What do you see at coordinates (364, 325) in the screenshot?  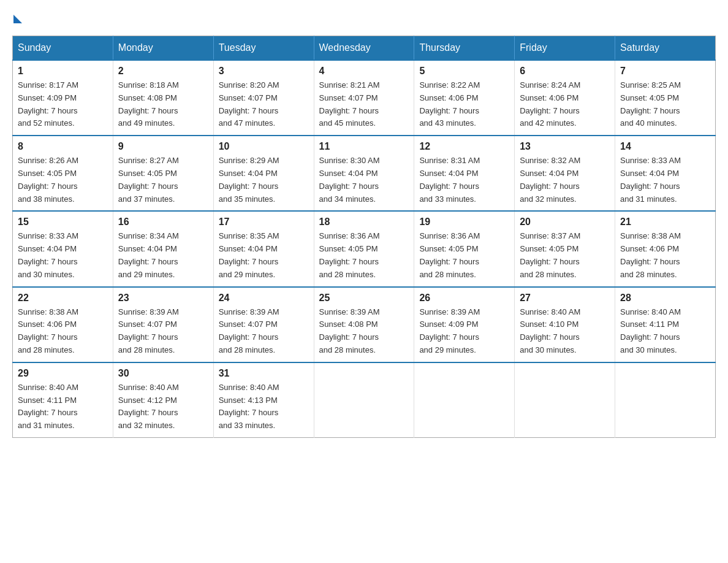 I see `day-cell: 25 Sunrise: 8:39 AM Sunset: 4:08 PM Dayl…` at bounding box center [364, 325].